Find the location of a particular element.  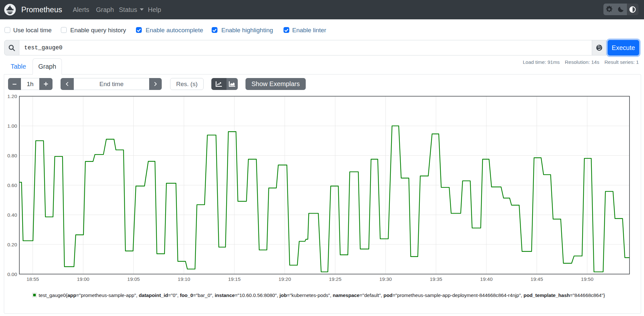

svg-text: 18:55 is located at coordinates (33, 279).